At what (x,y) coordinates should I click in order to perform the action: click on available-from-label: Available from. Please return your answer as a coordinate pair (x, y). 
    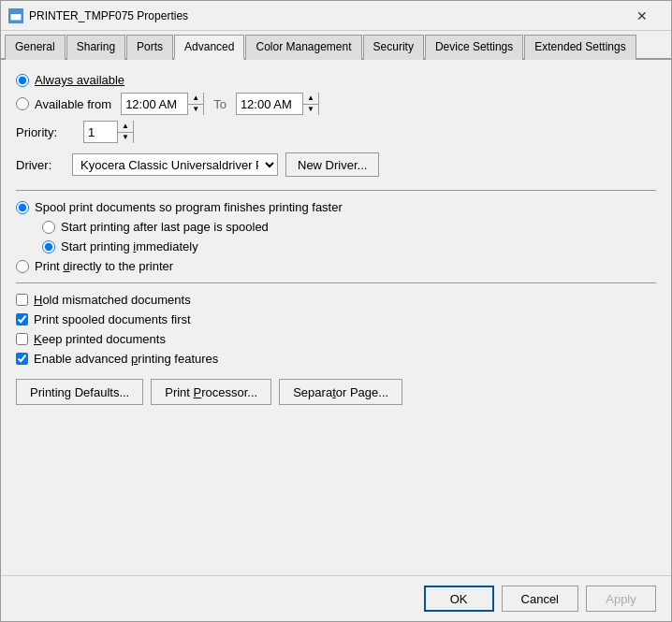
    Looking at the image, I should click on (64, 105).